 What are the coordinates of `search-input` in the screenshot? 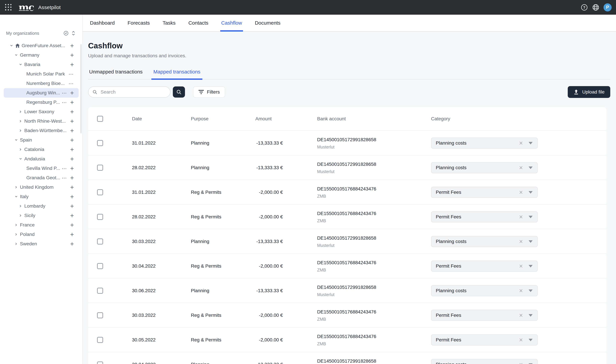 It's located at (129, 92).